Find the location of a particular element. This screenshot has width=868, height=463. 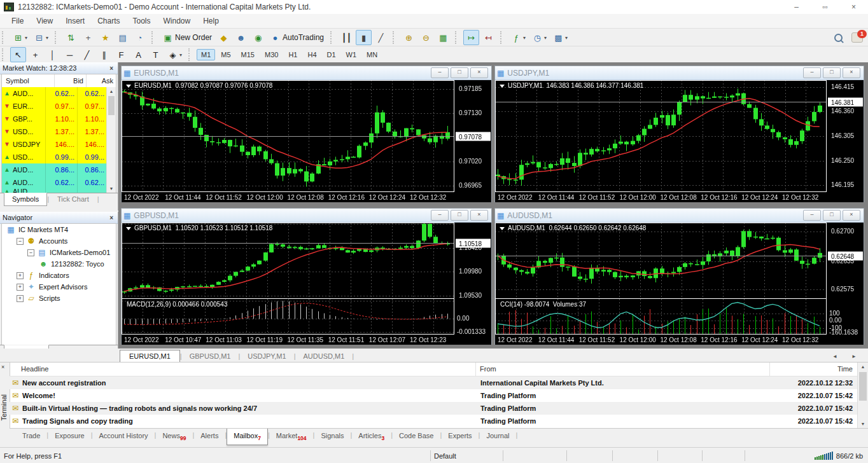

market-watch-row: ▼GBP...1.10...1.10... is located at coordinates (55, 119).